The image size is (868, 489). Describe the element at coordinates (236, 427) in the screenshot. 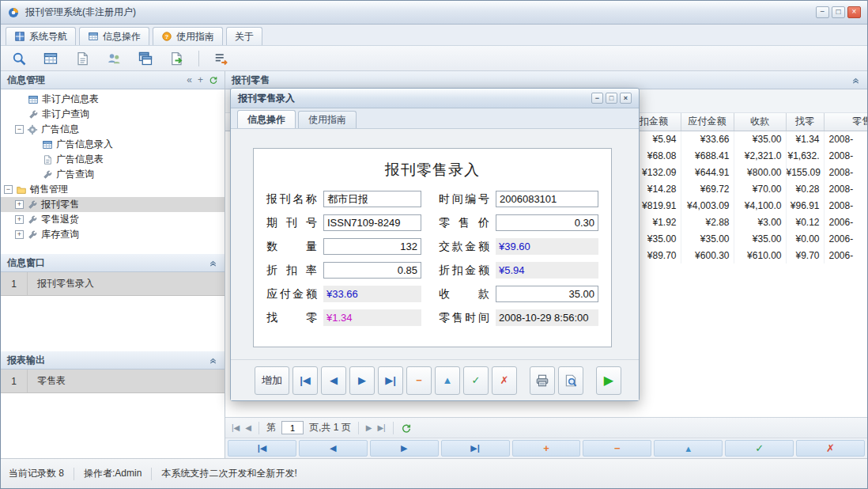

I see `first-page-icon: |◀` at that location.